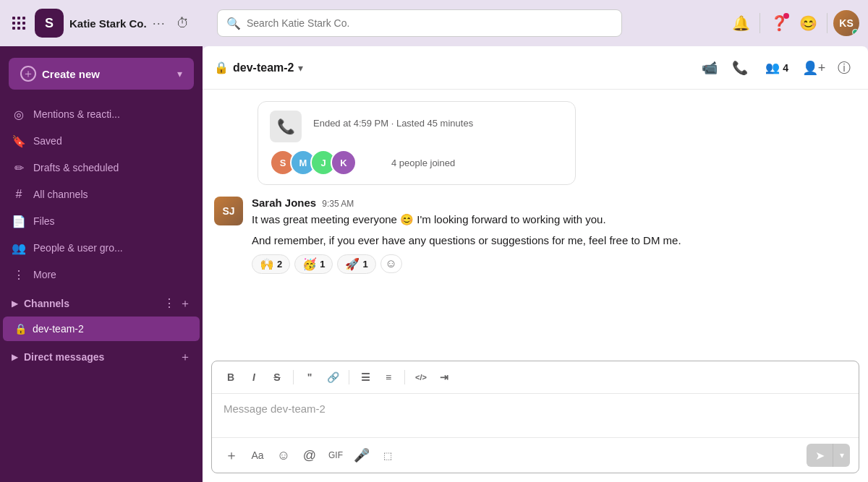  Describe the element at coordinates (336, 455) in the screenshot. I see `gif-button: GIF` at that location.